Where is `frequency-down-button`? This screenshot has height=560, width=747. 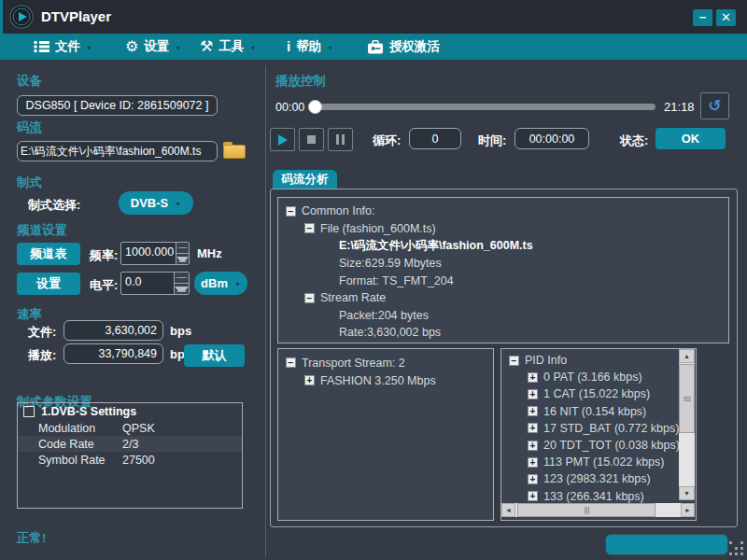
frequency-down-button is located at coordinates (183, 259).